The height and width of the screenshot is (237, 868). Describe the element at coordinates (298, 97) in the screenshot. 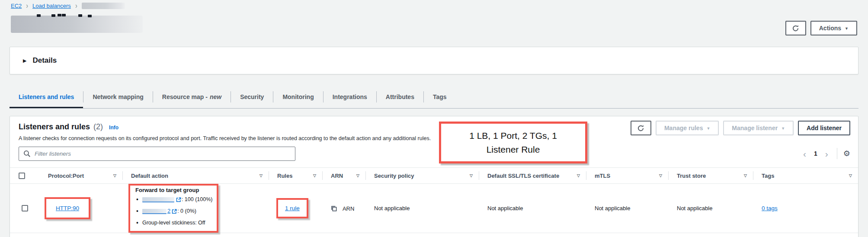

I see `tab-label: Monitoring` at that location.